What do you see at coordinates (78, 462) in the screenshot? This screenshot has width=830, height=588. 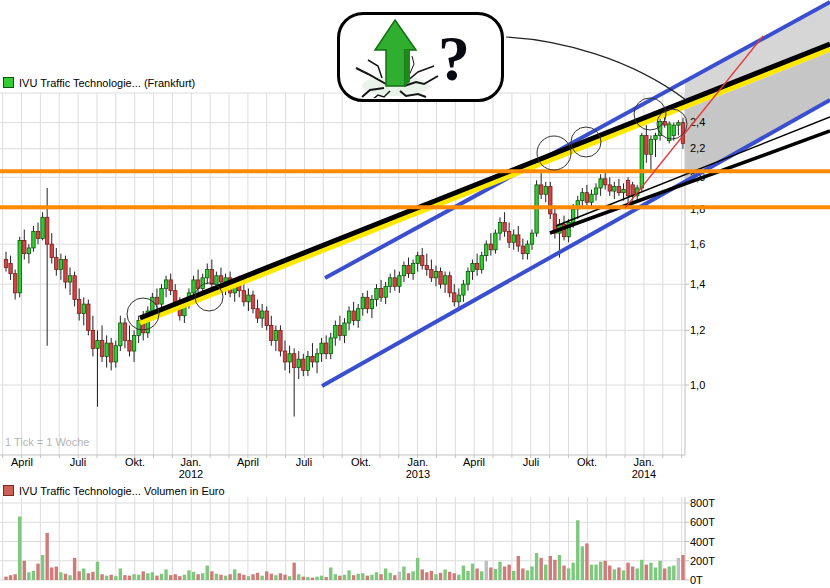 I see `xlabel-juli-2011: Juli` at bounding box center [78, 462].